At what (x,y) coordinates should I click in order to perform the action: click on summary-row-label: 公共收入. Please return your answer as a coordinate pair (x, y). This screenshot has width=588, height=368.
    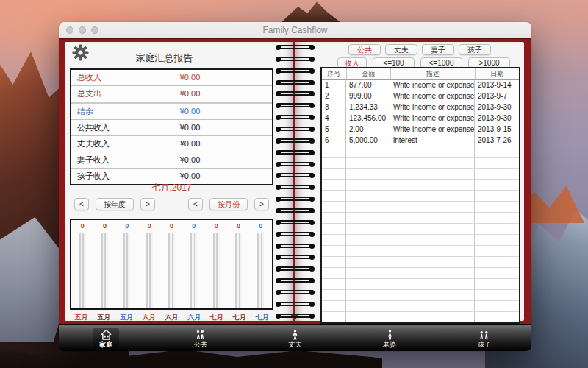
    Looking at the image, I should click on (93, 128).